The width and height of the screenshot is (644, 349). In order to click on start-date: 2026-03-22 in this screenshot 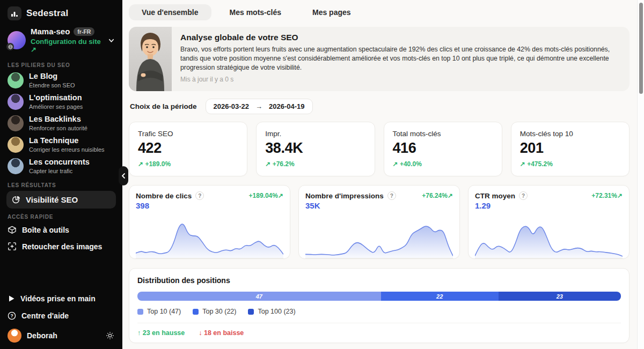, I will do `click(232, 106)`.